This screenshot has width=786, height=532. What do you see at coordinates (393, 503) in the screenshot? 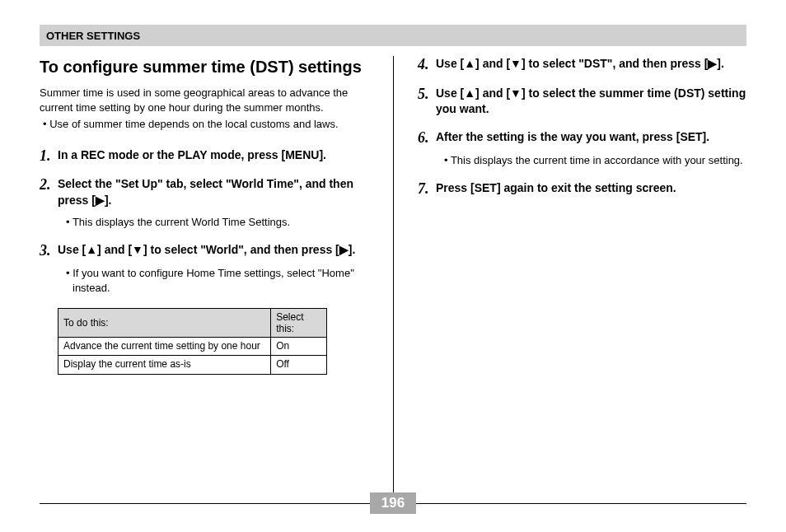
I see `page-footer: 196` at bounding box center [393, 503].